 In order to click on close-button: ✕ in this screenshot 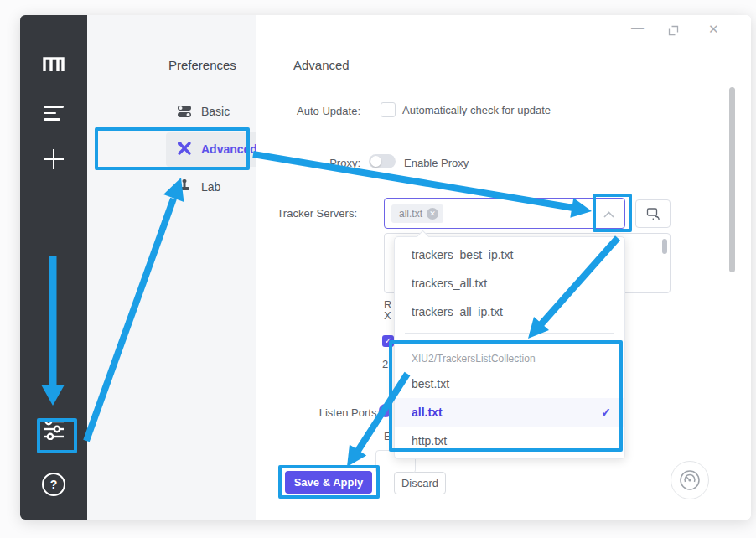, I will do `click(714, 29)`.